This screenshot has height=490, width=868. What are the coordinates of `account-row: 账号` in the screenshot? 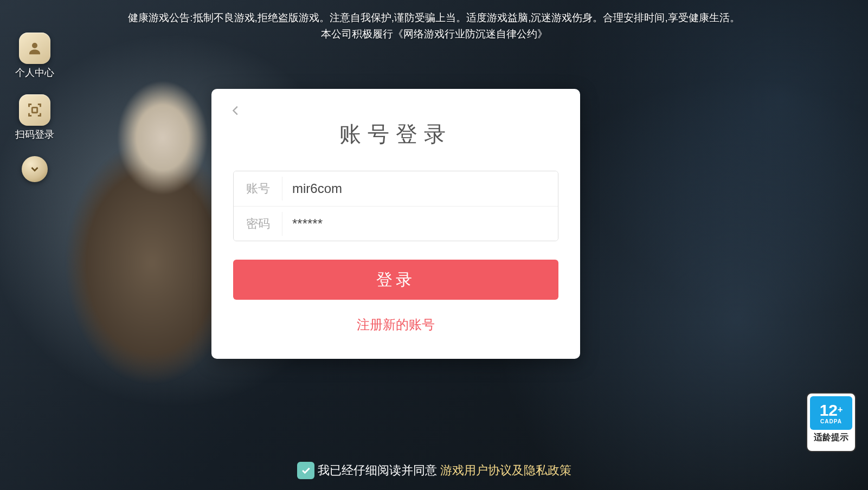 It's located at (396, 189).